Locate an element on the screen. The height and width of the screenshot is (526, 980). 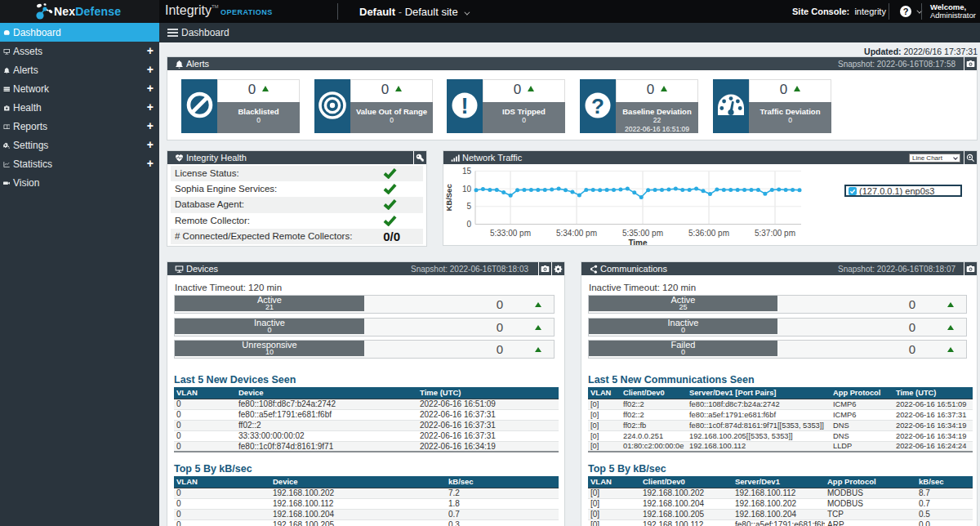
svg-text: 5:35:00 pm is located at coordinates (643, 234).